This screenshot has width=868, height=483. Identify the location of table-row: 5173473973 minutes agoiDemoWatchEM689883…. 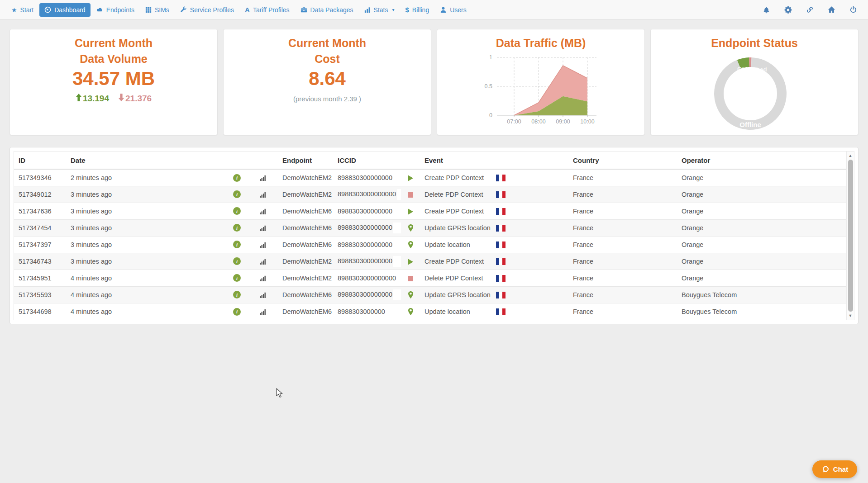
(430, 244).